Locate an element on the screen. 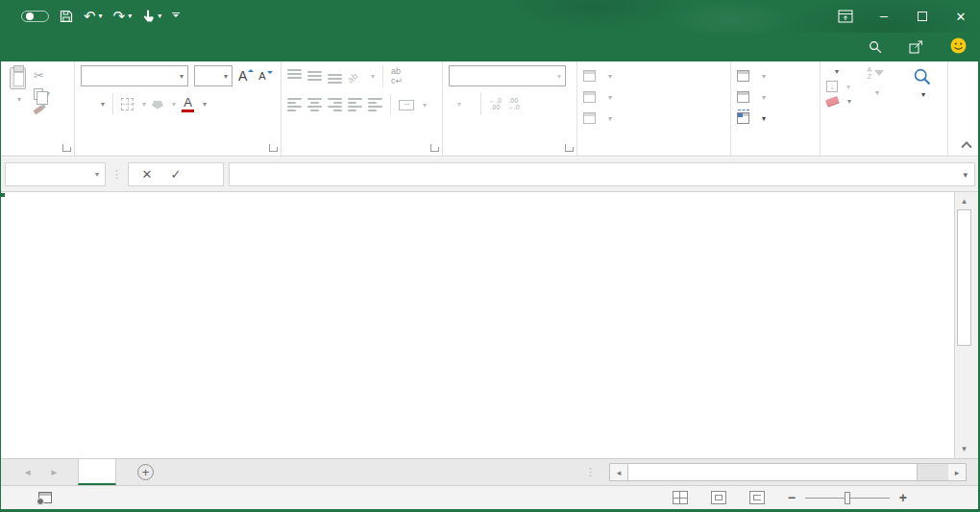  fill-down-icon: ↓ is located at coordinates (832, 86).